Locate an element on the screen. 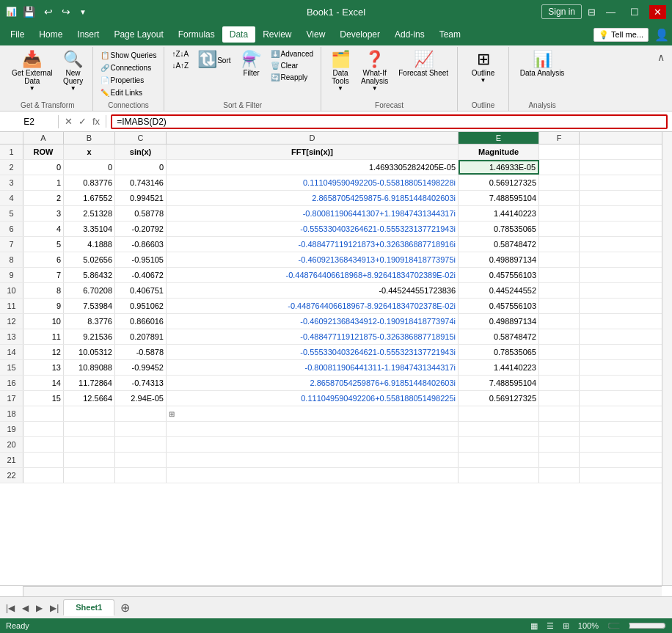  cell-c4: 0.994521 is located at coordinates (141, 198).